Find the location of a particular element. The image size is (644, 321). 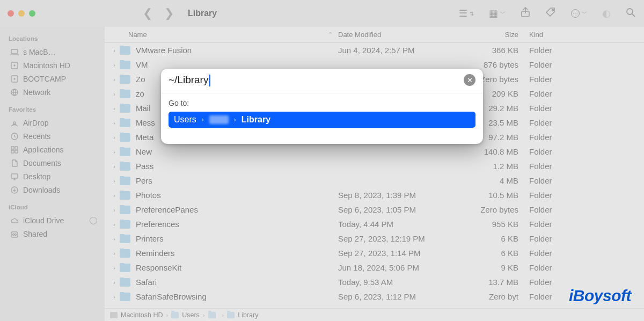

table-row: ›PhotosSep 8, 2023, 1:39 PM10.5 MBFolder is located at coordinates (375, 195).